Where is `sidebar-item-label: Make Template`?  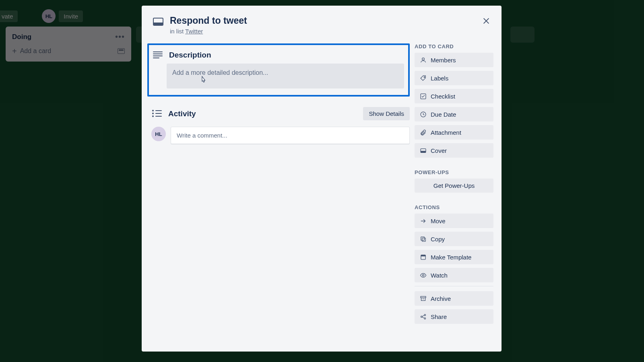 sidebar-item-label: Make Template is located at coordinates (451, 257).